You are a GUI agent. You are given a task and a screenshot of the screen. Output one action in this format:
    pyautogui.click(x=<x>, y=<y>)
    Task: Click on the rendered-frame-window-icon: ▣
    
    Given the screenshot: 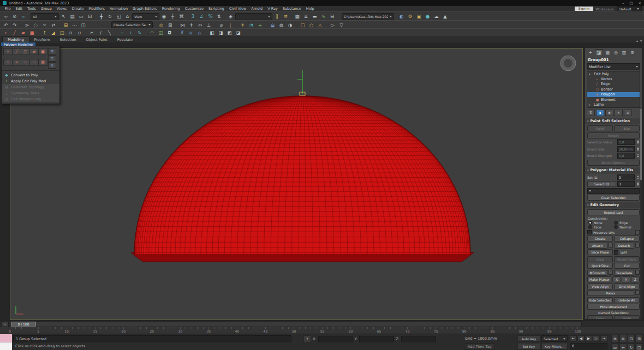 What is the action you would take?
    pyautogui.click(x=419, y=16)
    